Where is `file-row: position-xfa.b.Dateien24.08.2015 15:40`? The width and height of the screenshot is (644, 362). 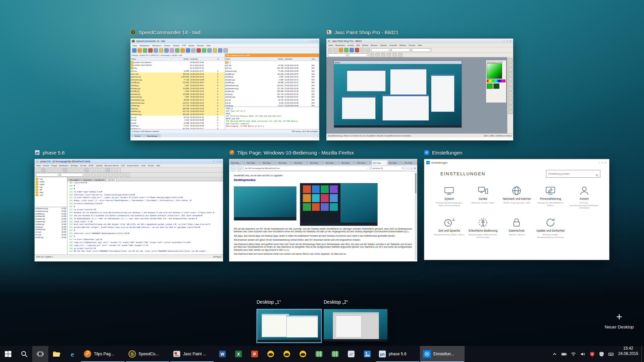 file-row: position-xfa.b.Dateien24.08.2015 15:40 is located at coordinates (178, 62).